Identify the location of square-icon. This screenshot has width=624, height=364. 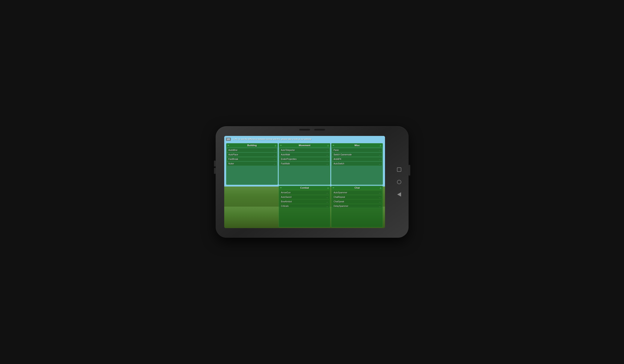
(399, 169).